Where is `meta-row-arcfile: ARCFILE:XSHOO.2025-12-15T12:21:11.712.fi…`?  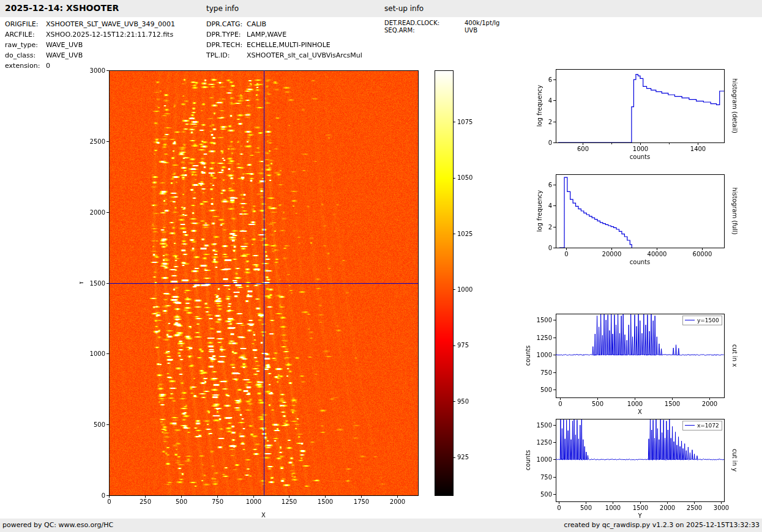
meta-row-arcfile: ARCFILE:XSHOO.2025-12-15T12:21:11.712.fi… is located at coordinates (89, 34).